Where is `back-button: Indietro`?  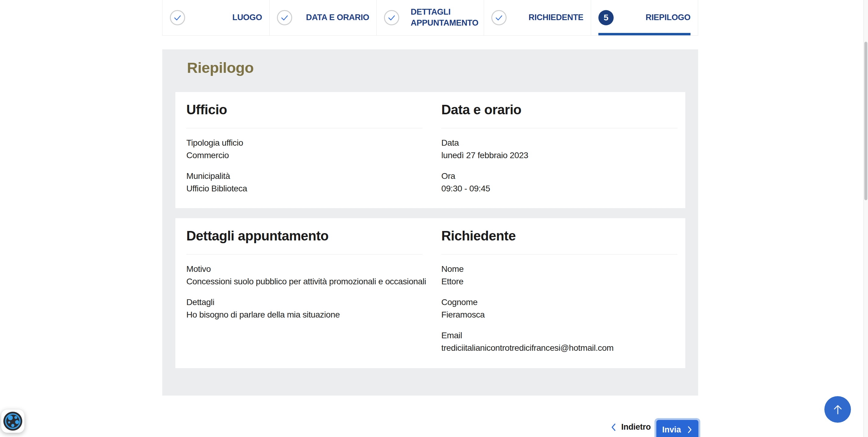
back-button: Indietro is located at coordinates (630, 427).